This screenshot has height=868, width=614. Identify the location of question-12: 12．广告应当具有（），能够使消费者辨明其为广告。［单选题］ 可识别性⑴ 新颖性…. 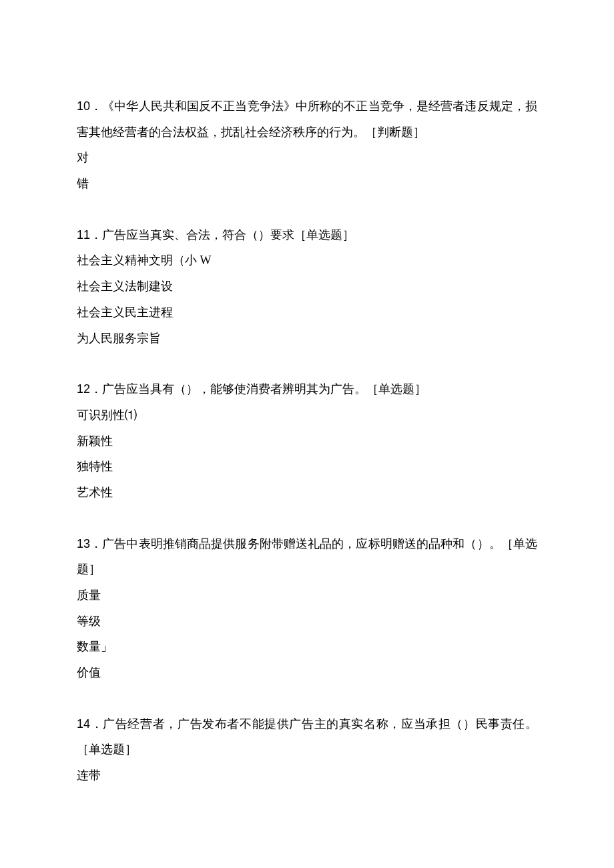
(307, 440).